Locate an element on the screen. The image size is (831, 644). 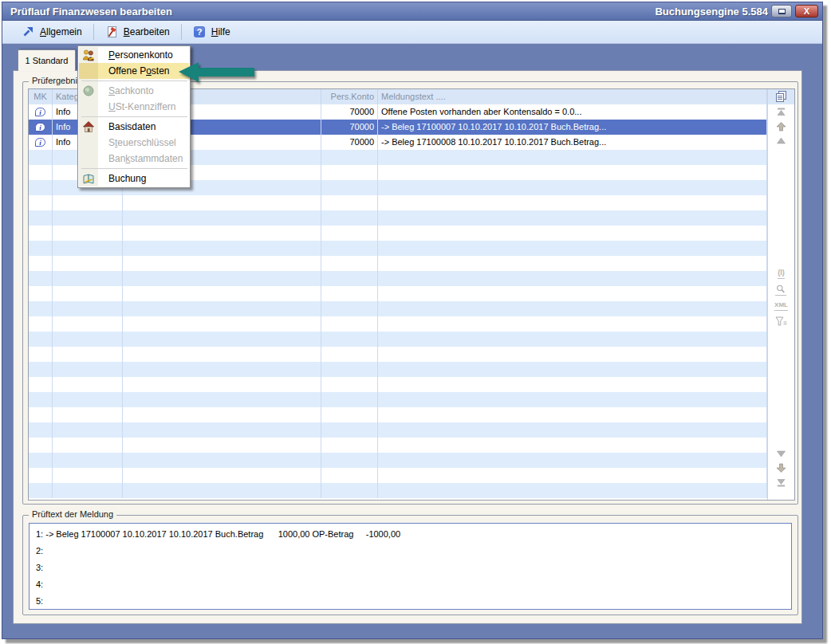
toolbar-item-allgemein: Allgemein is located at coordinates (52, 32).